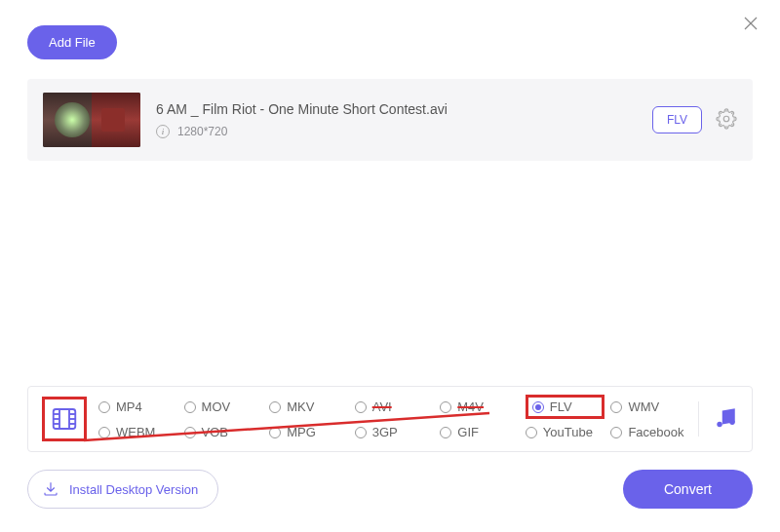 The width and height of the screenshot is (780, 532). I want to click on format-label: MP4, so click(129, 407).